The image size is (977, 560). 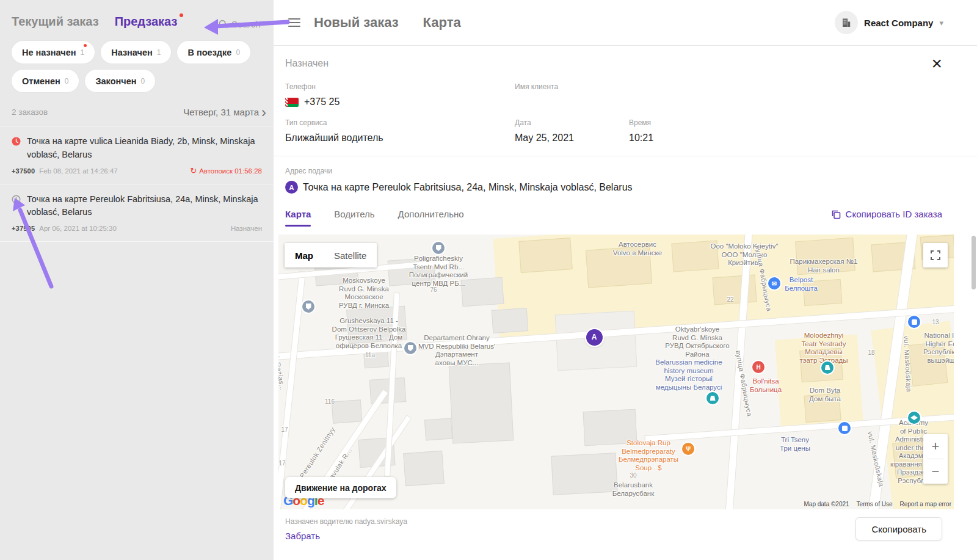 What do you see at coordinates (147, 22) in the screenshot?
I see `tab-preorder: Предзаказ` at bounding box center [147, 22].